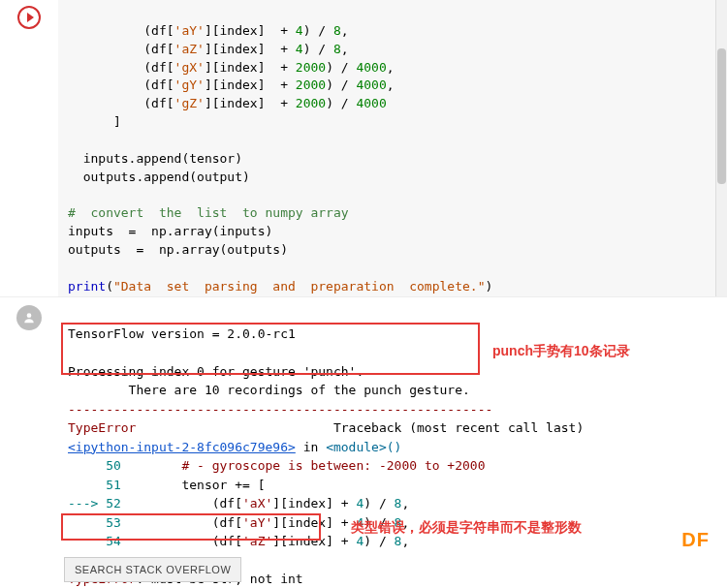 Image resolution: width=727 pixels, height=588 pixels. What do you see at coordinates (171, 231) in the screenshot?
I see `code-line: inputs = np.array(inputs)` at bounding box center [171, 231].